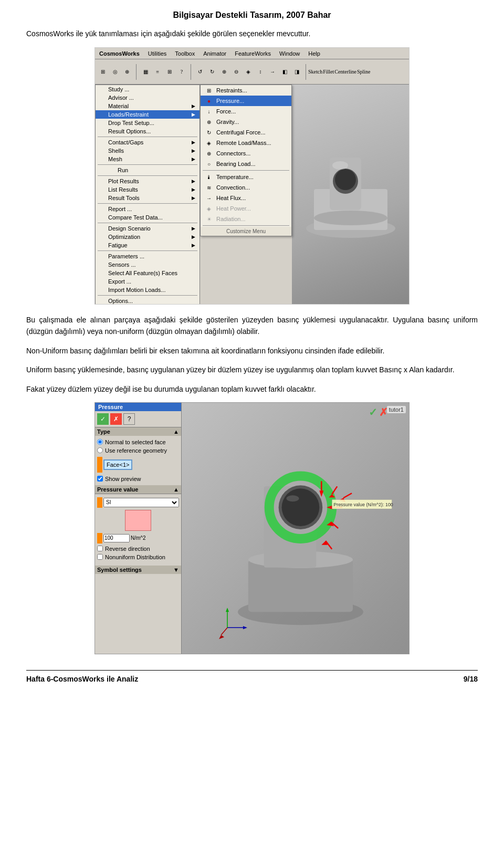 This screenshot has width=504, height=847. What do you see at coordinates (100, 451) in the screenshot?
I see `radio-use-reference-input` at bounding box center [100, 451].